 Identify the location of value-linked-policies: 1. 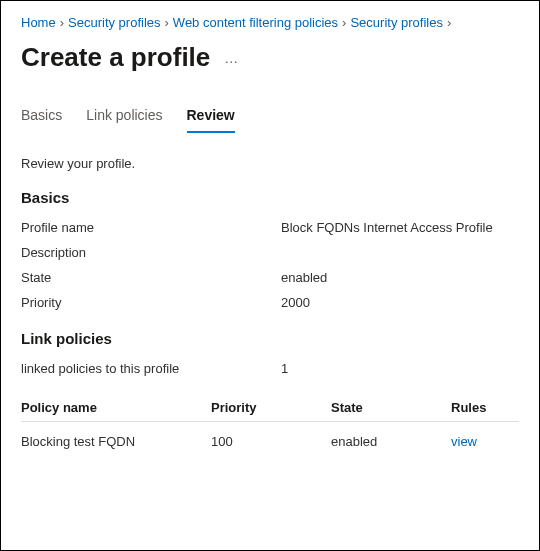
(284, 368).